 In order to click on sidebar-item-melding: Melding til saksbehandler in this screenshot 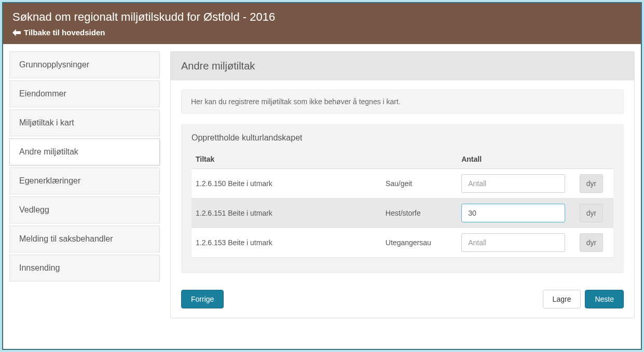, I will do `click(85, 239)`.